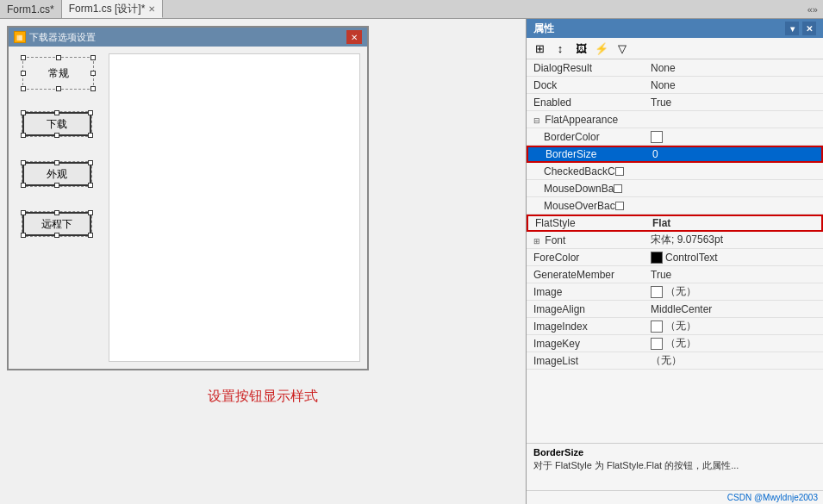 The width and height of the screenshot is (823, 504). What do you see at coordinates (735, 223) in the screenshot?
I see `prop-value-flatstyle: Flat` at bounding box center [735, 223].